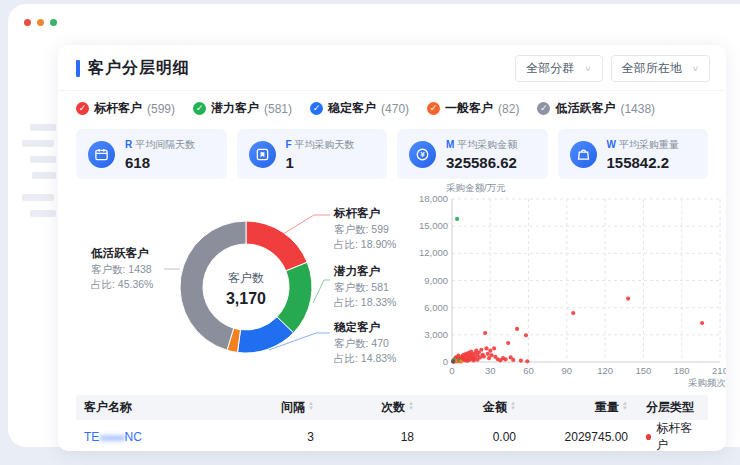  What do you see at coordinates (605, 370) in the screenshot?
I see `x-tick-label: 120` at bounding box center [605, 370].